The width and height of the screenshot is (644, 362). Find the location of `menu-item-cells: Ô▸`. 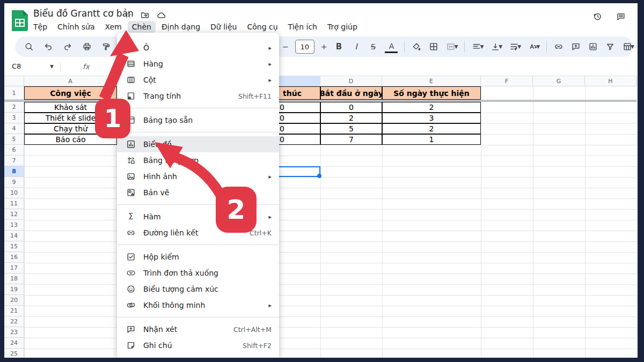

menu-item-cells: Ô▸ is located at coordinates (198, 48).